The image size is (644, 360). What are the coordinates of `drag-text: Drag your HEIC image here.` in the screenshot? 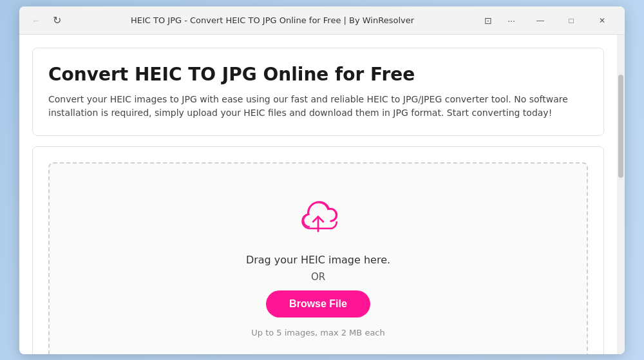 It's located at (318, 260).